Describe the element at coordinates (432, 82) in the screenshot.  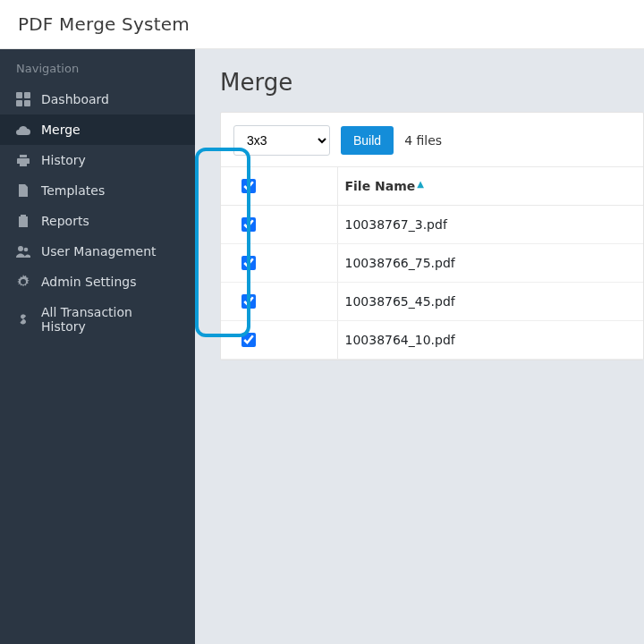
I see `page-title: Merge` at that location.